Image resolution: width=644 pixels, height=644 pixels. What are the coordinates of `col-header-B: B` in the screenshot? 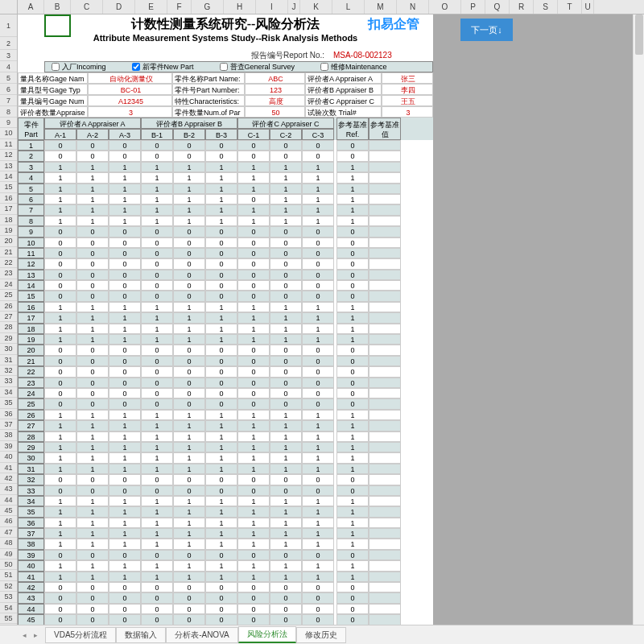 It's located at (58, 6).